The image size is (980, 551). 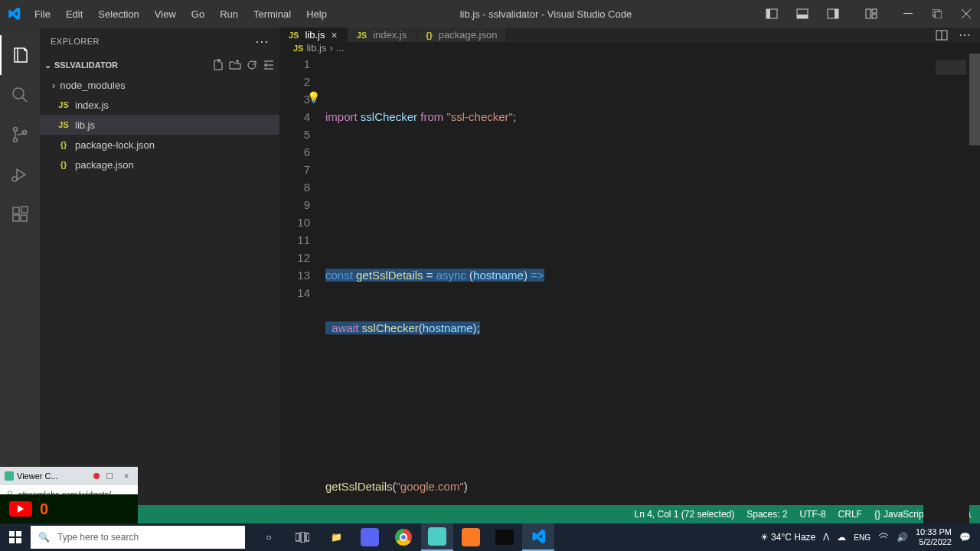 I want to click on activity-bar, so click(x=20, y=266).